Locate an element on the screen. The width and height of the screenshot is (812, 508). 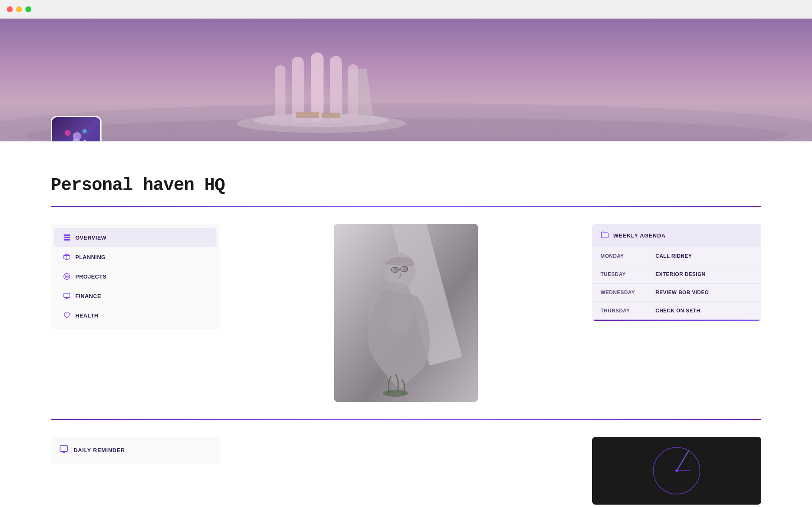
agenda-day-tuesday: TUESDAY is located at coordinates (620, 274).